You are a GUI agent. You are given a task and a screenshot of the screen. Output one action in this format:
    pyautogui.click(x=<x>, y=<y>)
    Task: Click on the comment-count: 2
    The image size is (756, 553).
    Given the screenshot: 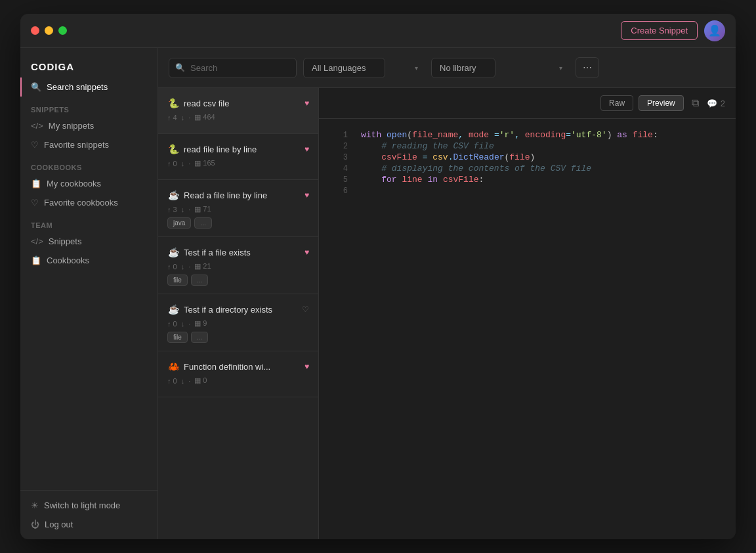 What is the action you would take?
    pyautogui.click(x=723, y=104)
    